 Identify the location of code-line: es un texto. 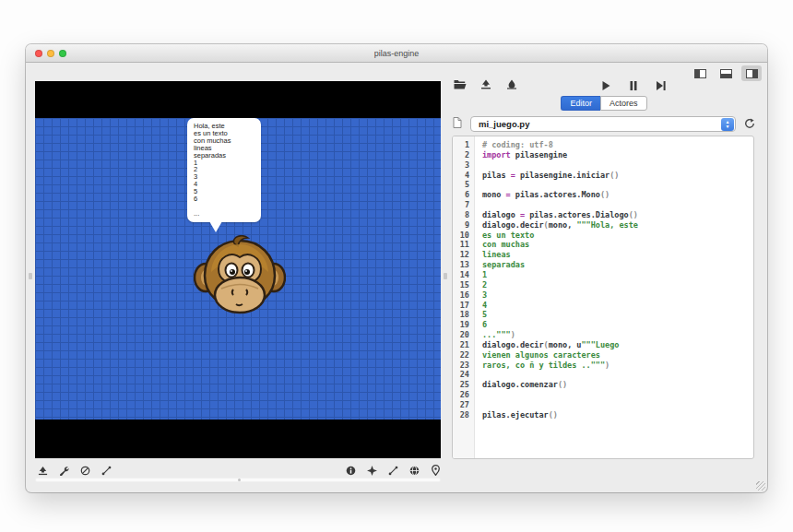
(618, 236).